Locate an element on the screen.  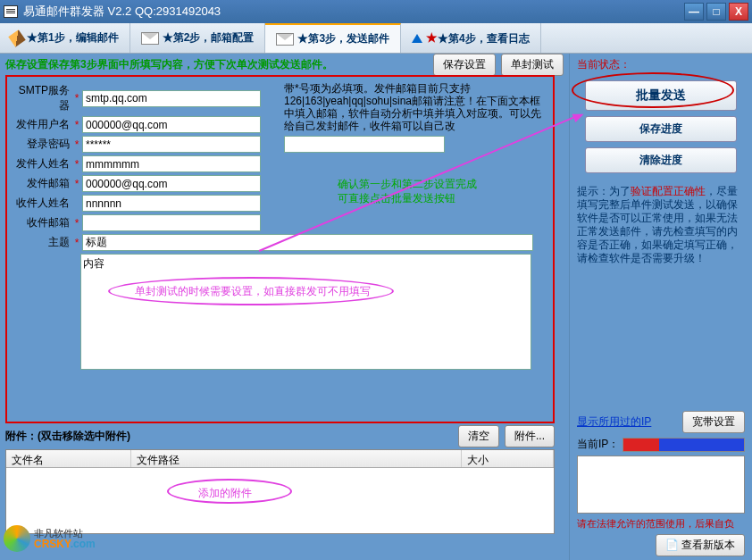
auto-parse-input is located at coordinates (364, 145).